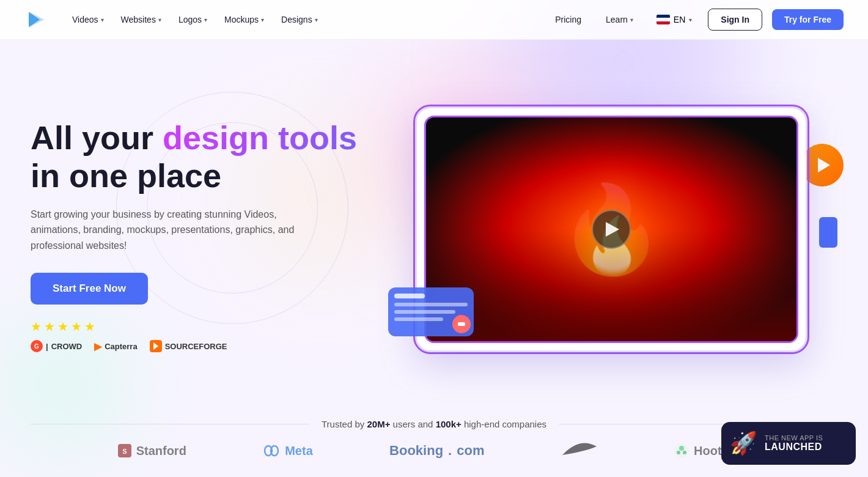  What do you see at coordinates (160, 20) in the screenshot?
I see `websites-chevron-icon: ▾` at bounding box center [160, 20].